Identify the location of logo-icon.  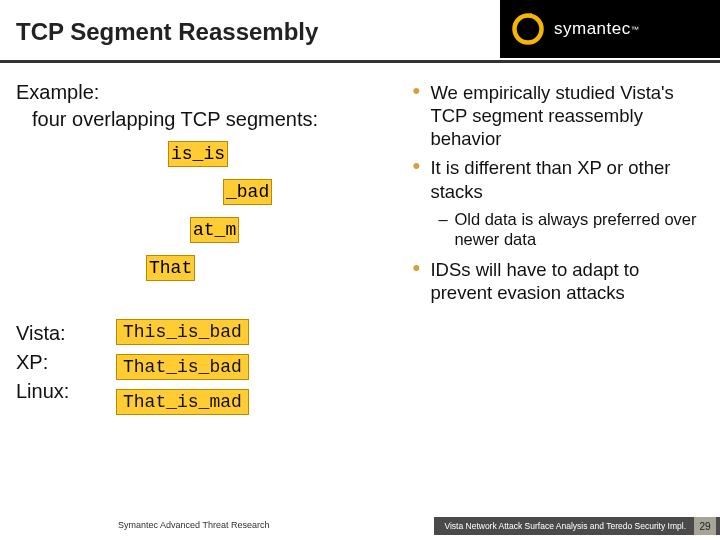
(528, 29).